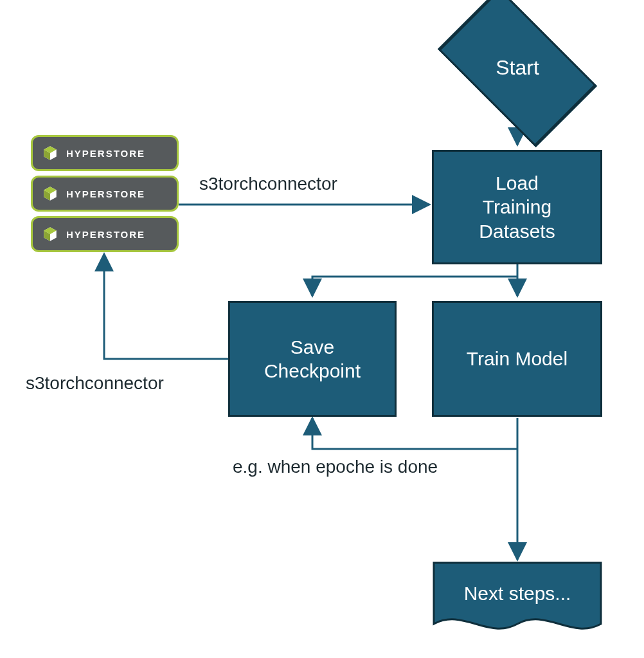 The image size is (644, 658). Describe the element at coordinates (517, 207) in the screenshot. I see `node-load-datasets: Load Training Datasets` at that location.